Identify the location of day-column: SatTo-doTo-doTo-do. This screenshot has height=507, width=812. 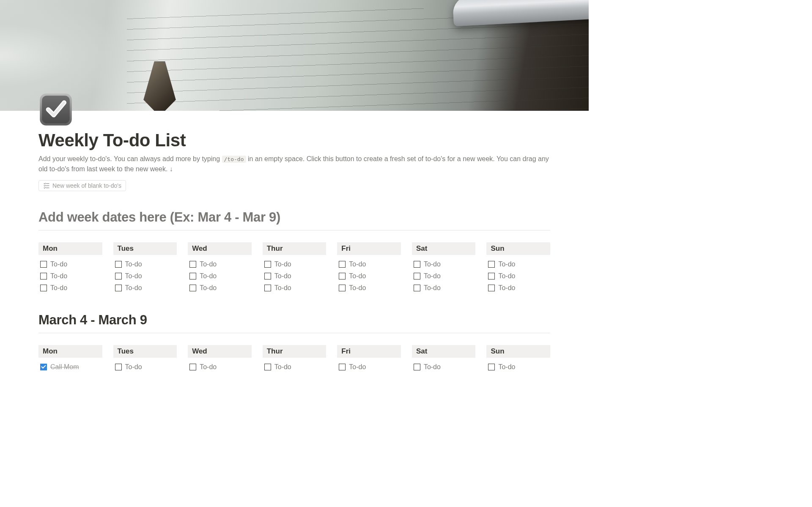
(444, 268).